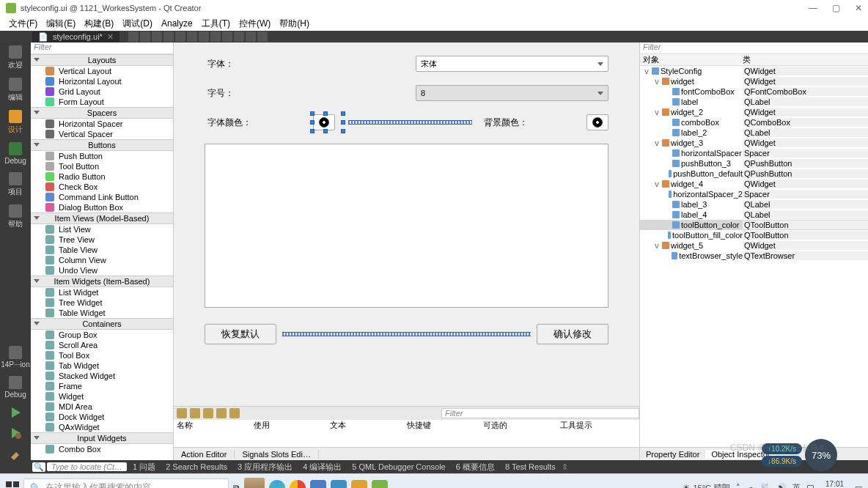 Image resolution: width=868 pixels, height=488 pixels. Describe the element at coordinates (15, 122) in the screenshot. I see `rail-design: 设计` at that location.